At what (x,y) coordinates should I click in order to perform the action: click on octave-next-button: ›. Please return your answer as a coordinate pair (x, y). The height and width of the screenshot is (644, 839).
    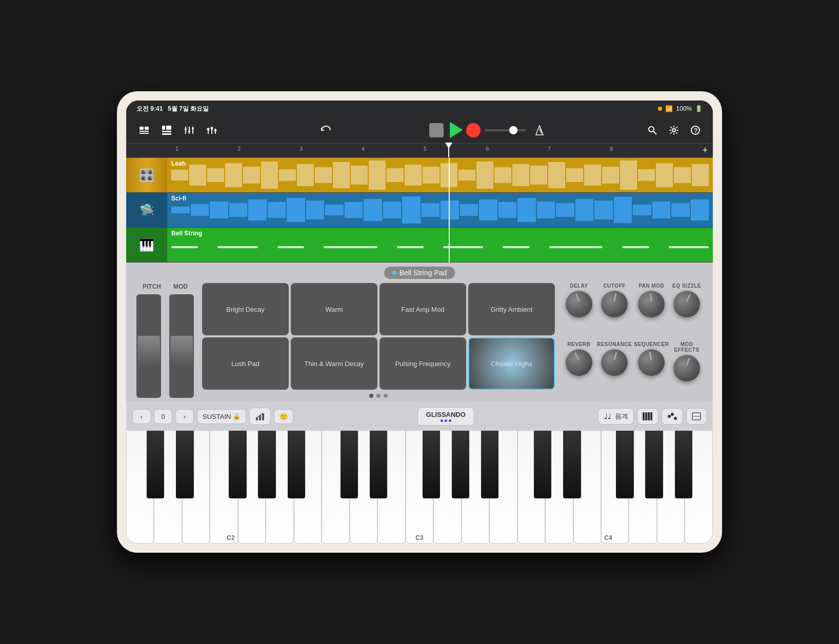
    Looking at the image, I should click on (185, 416).